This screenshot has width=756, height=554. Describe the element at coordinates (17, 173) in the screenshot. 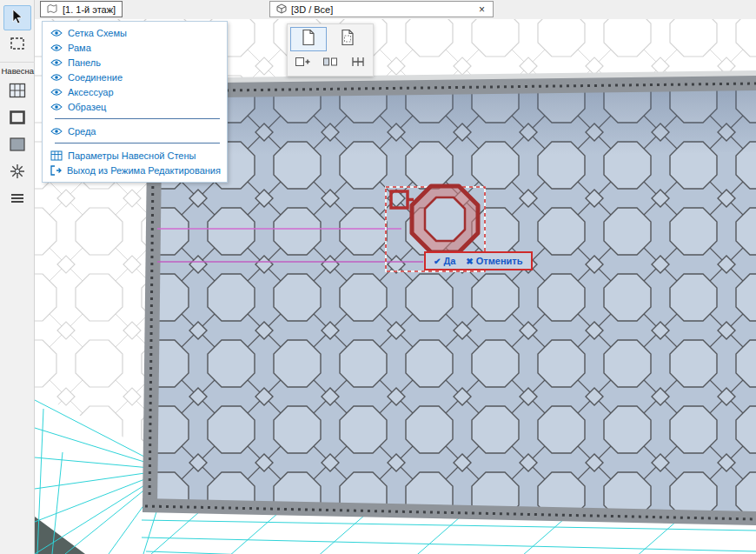

I see `junction-icon` at that location.